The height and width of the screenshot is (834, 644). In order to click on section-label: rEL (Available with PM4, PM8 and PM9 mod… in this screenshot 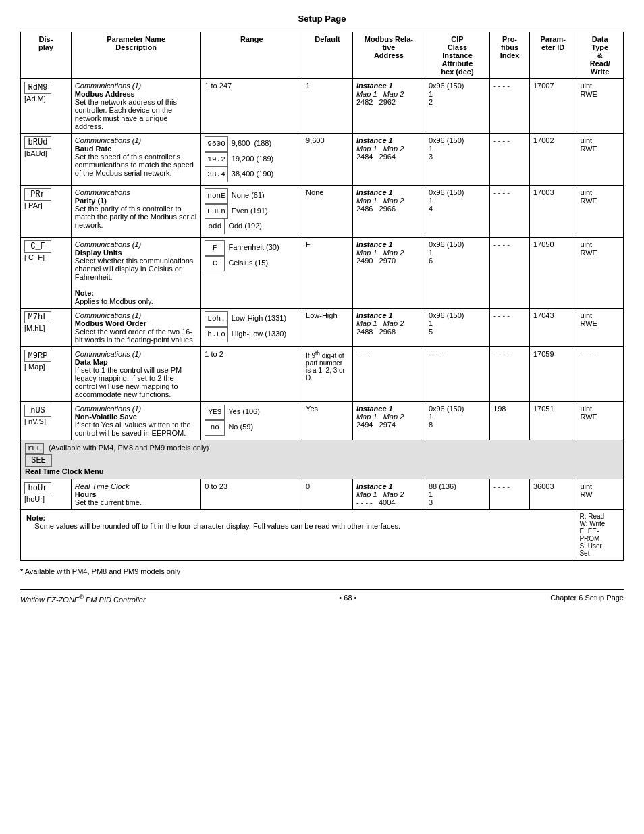, I will do `click(323, 460)`.